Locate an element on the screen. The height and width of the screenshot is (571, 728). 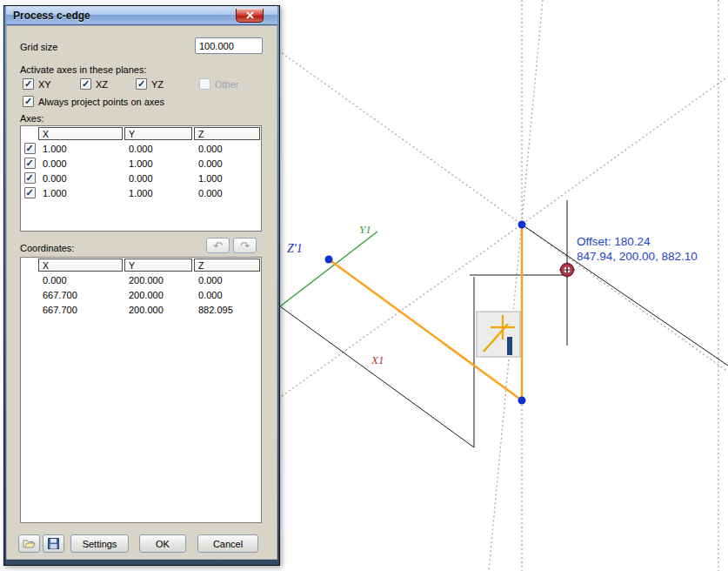
plane-xz-label: XZ is located at coordinates (102, 84).